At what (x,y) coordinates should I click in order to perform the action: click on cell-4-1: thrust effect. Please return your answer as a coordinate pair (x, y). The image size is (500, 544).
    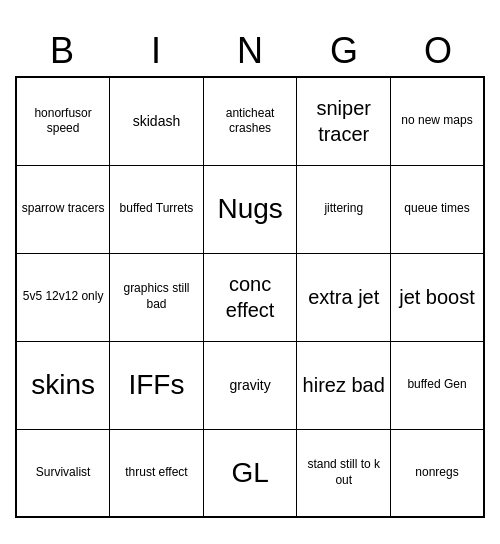
    Looking at the image, I should click on (157, 473).